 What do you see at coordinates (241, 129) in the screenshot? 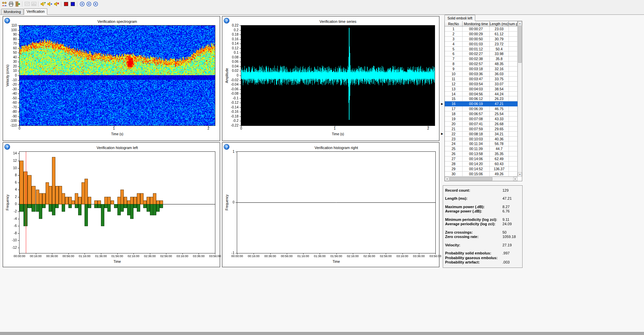
I see `x-tick-label: 0` at bounding box center [241, 129].